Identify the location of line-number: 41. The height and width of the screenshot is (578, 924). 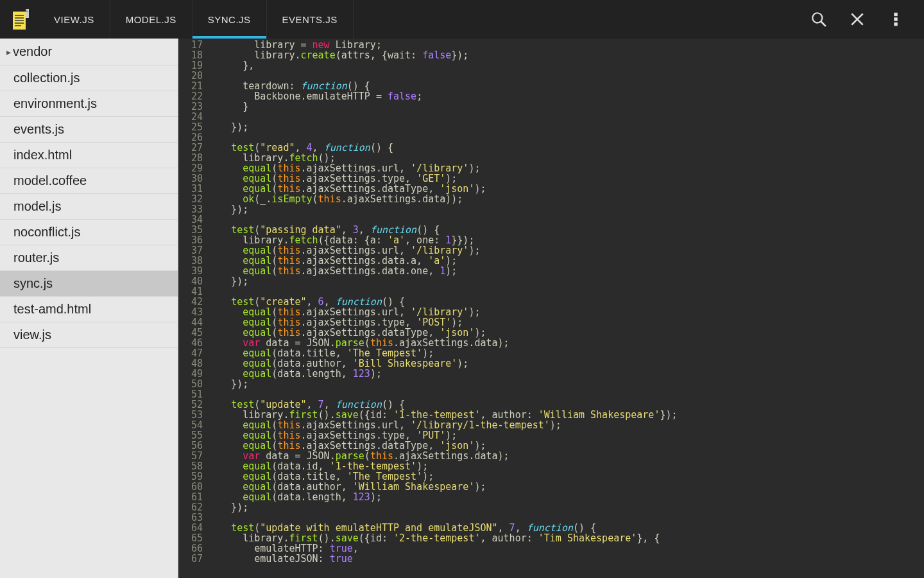
(191, 292).